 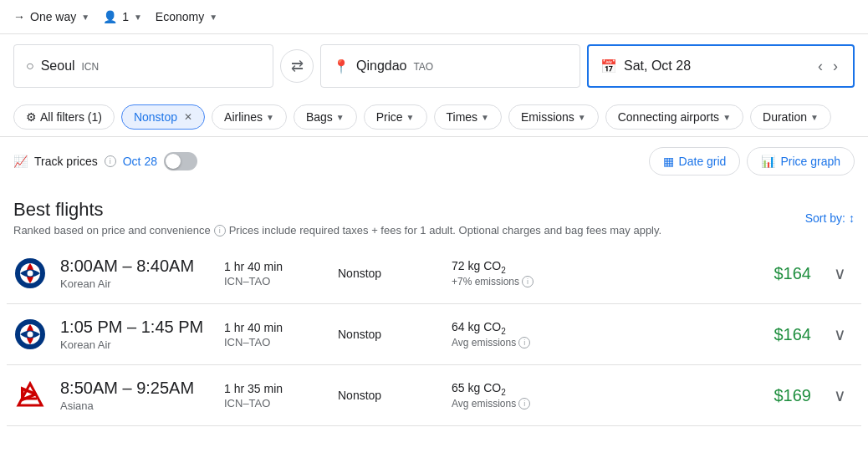 What do you see at coordinates (140, 161) in the screenshot?
I see `track-date: Oct 28` at bounding box center [140, 161].